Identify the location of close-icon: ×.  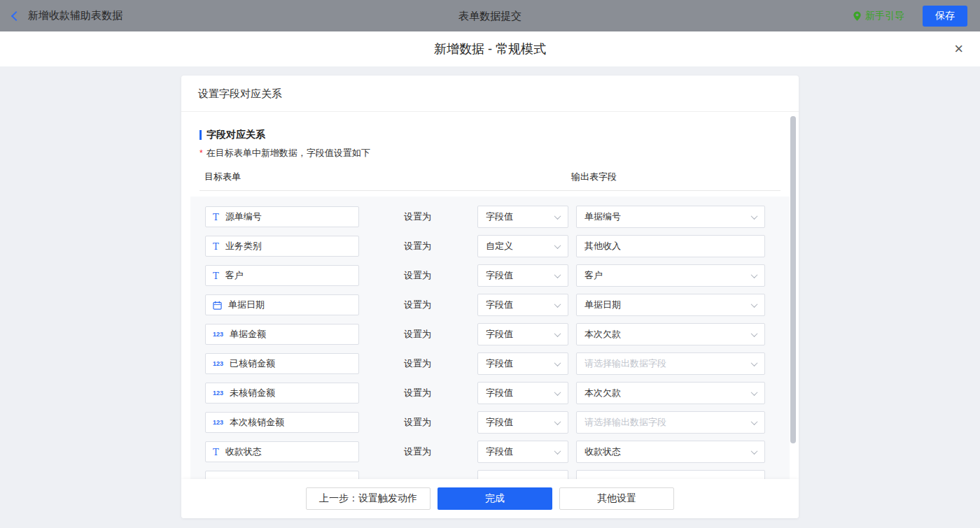
(959, 49).